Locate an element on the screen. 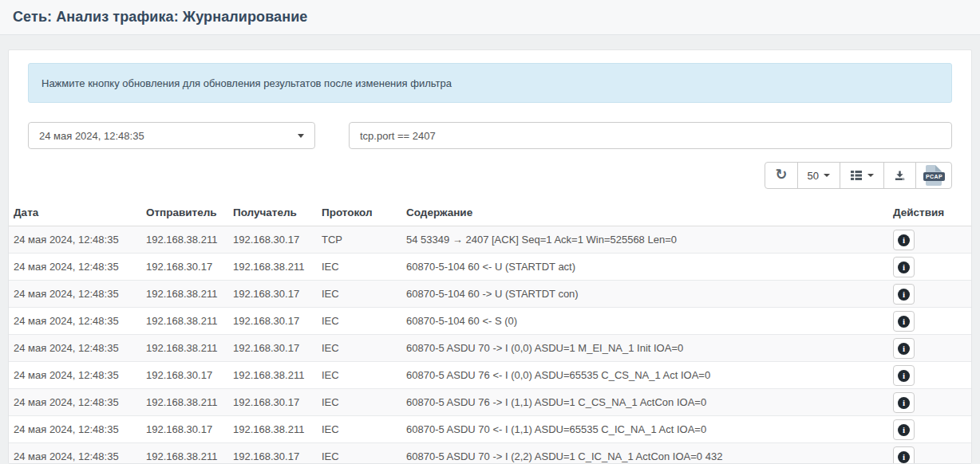 Image resolution: width=980 pixels, height=464 pixels. page-title: Сеть: Анализ трафика: Журналирование is located at coordinates (160, 18).